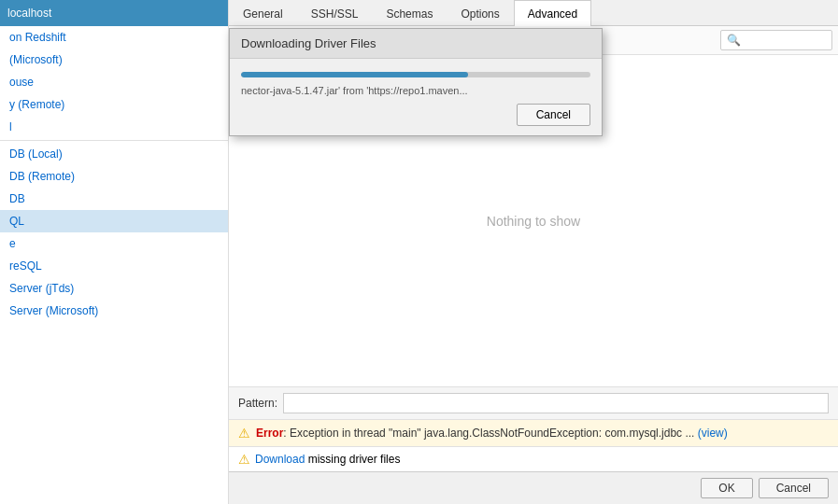 Image resolution: width=838 pixels, height=504 pixels. What do you see at coordinates (114, 199) in the screenshot?
I see `sidebar-item-7: DB` at bounding box center [114, 199].